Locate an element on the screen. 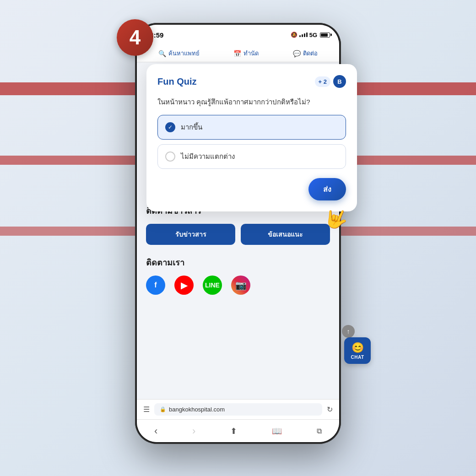  refresh-icon: ↻ is located at coordinates (330, 409).